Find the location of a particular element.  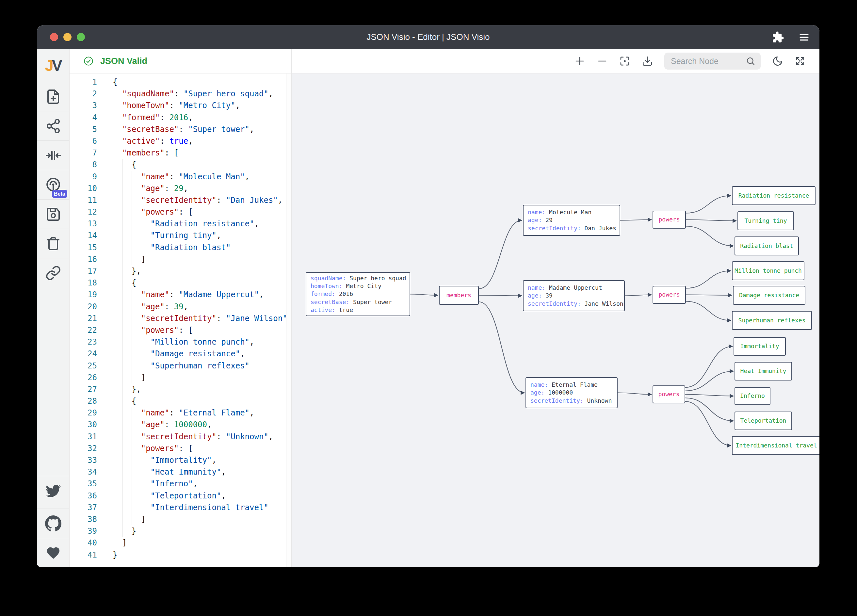

node-label: Radiation resistance is located at coordinates (774, 196).